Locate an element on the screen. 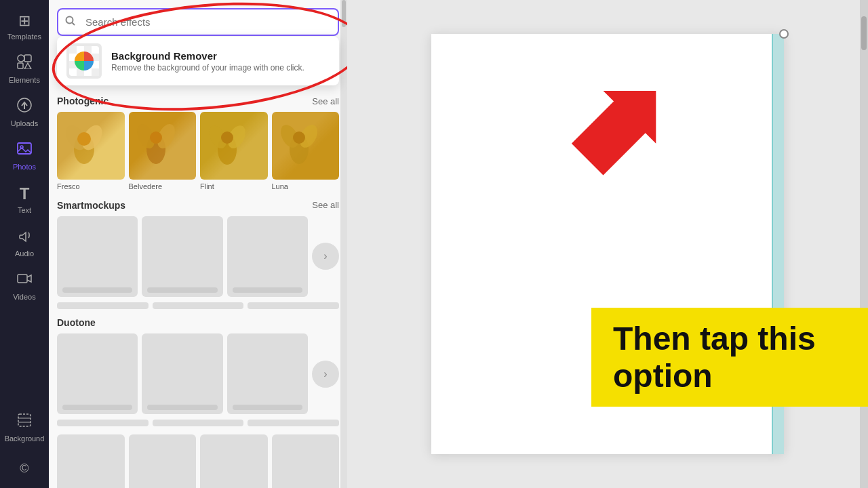 This screenshot has height=488, width=868. photogenic-section-header: Photogenic See all is located at coordinates (198, 101).